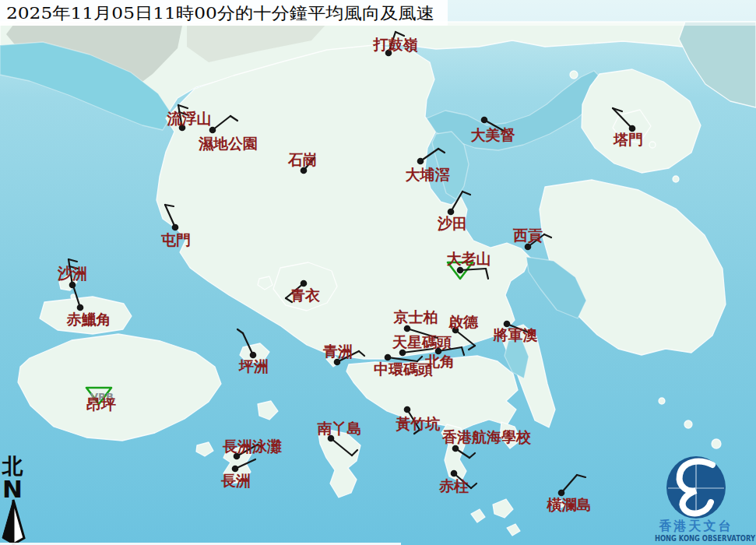 This screenshot has width=756, height=545. I want to click on station-label: 中環碼頭, so click(403, 369).